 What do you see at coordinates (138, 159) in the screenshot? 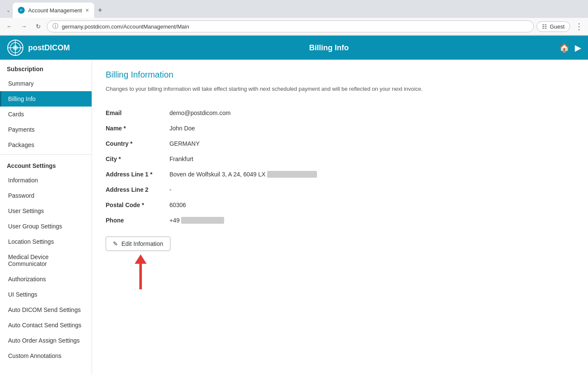
I see `field-label-city: City *` at bounding box center [138, 159].